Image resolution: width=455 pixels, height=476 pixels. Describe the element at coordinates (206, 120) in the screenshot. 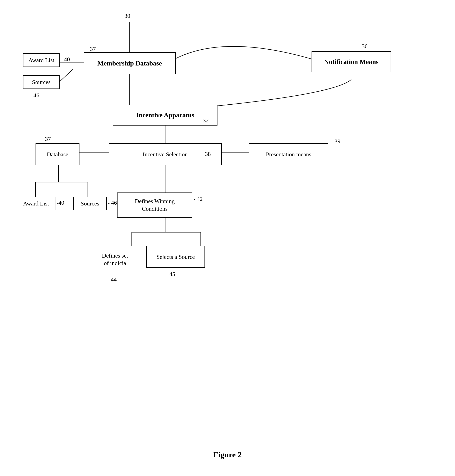

I see `incentive-apparatus-number: 32` at that location.